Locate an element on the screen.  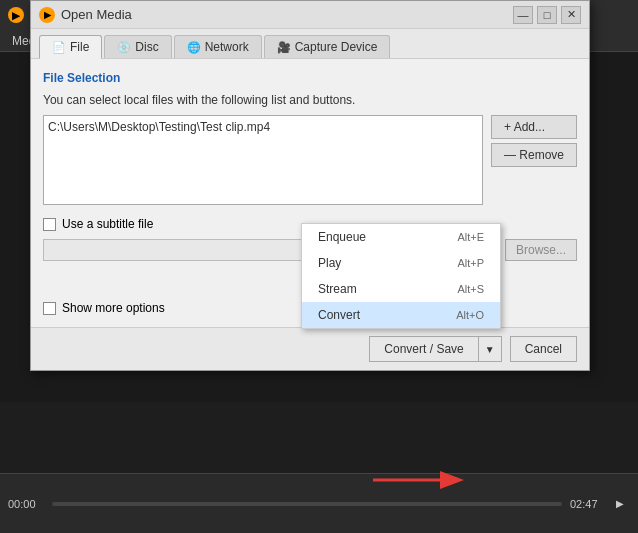
tab-network: 🌐 Network is located at coordinates (218, 46).